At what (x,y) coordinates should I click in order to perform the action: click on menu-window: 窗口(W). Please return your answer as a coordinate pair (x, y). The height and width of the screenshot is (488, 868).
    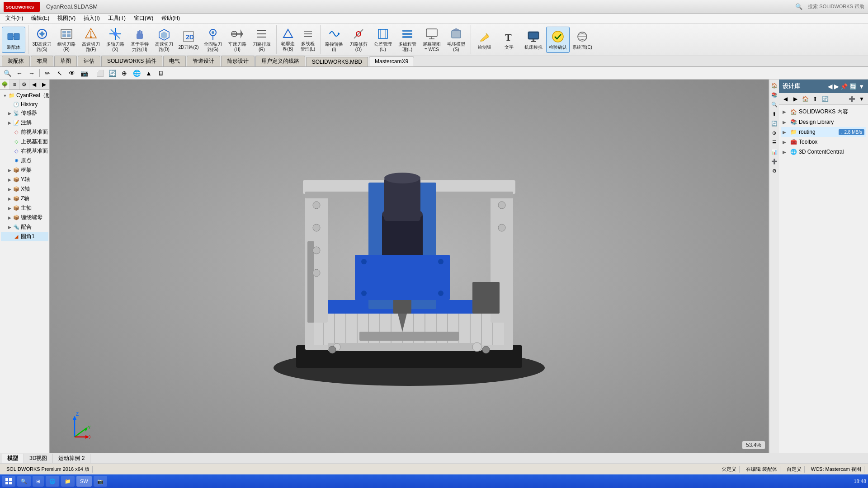
    Looking at the image, I should click on (144, 18).